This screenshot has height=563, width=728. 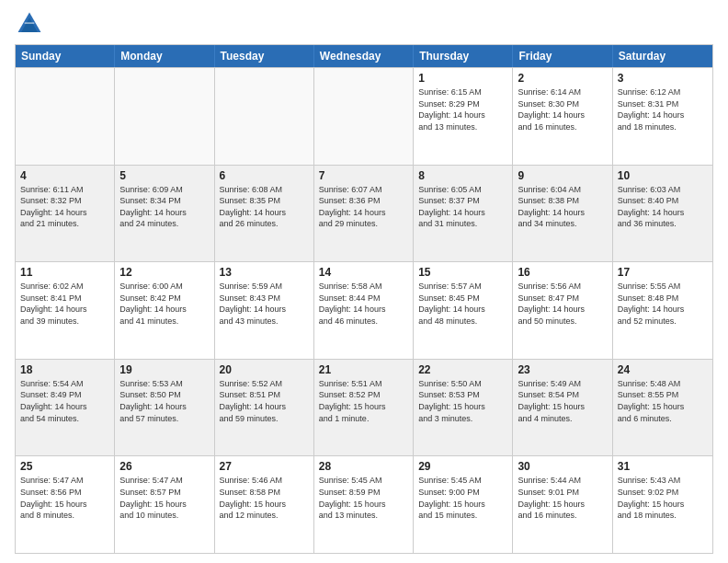 I want to click on calendar-cell: 16Sunrise: 5:56 AM Sunset: 8:47 PM Dayli…, so click(x=563, y=311).